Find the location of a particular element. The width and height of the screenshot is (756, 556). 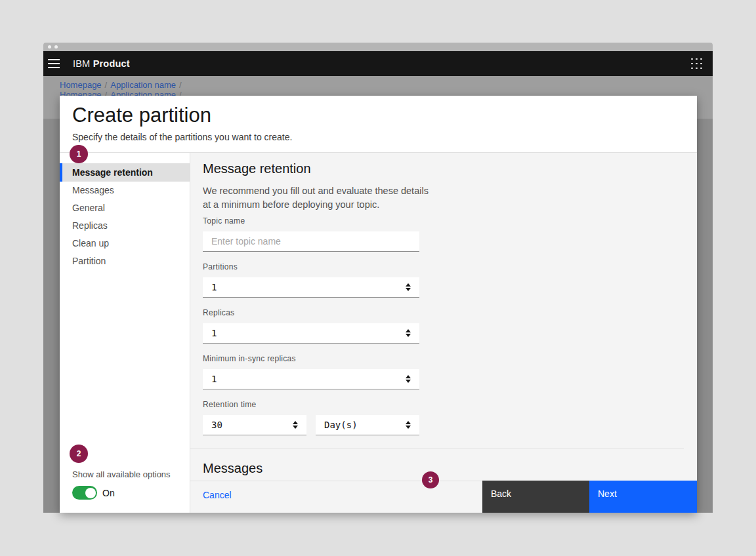

options-toggle is located at coordinates (85, 493).